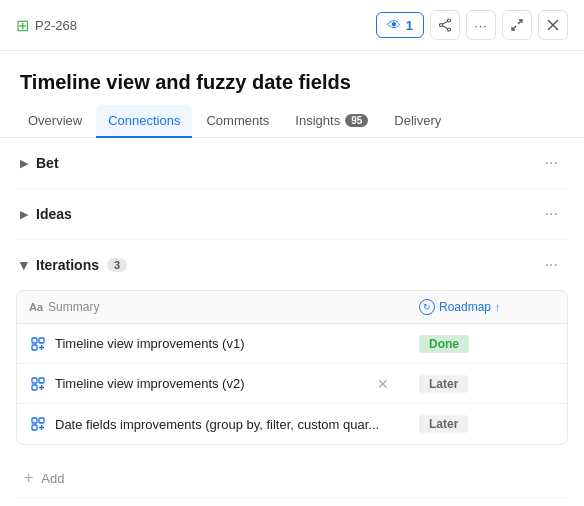 The height and width of the screenshot is (506, 584). I want to click on row-status: Done, so click(487, 344).